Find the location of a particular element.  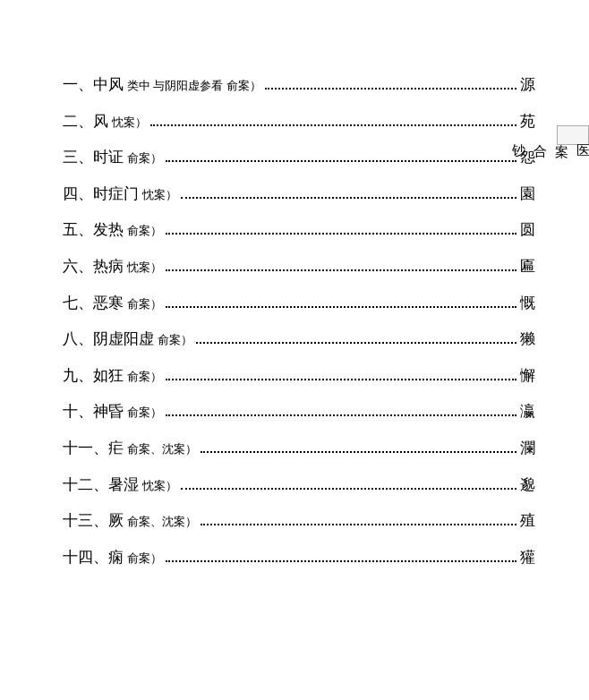

toc-item-label: 三、时证俞案） is located at coordinates (113, 158).